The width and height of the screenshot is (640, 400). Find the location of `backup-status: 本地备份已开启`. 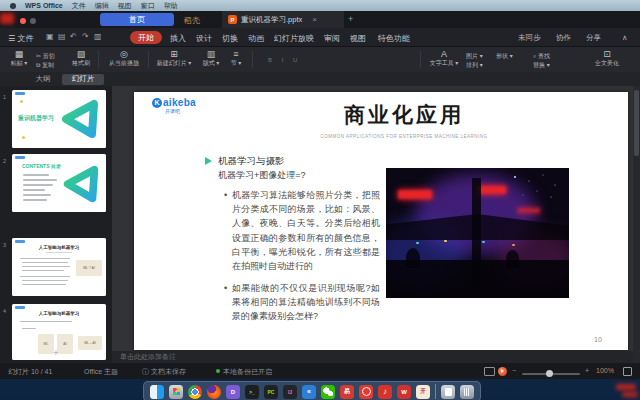

backup-status: 本地备份已开启 is located at coordinates (248, 372).